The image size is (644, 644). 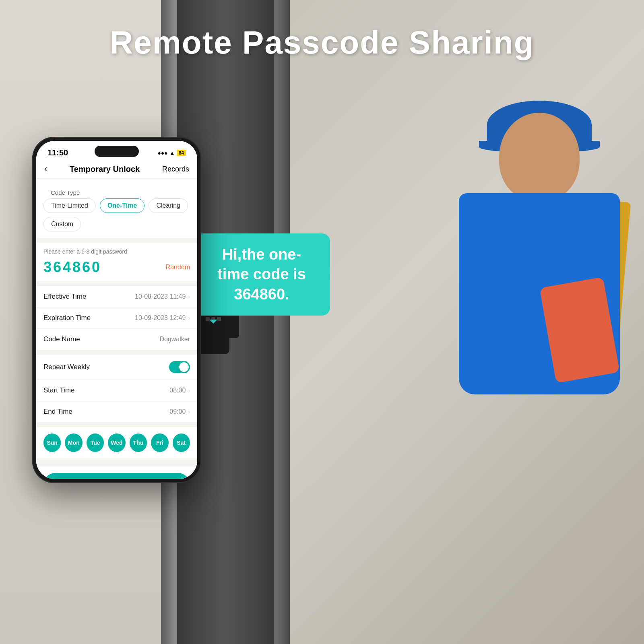 What do you see at coordinates (59, 390) in the screenshot?
I see `start-time-label: Start Time` at bounding box center [59, 390].